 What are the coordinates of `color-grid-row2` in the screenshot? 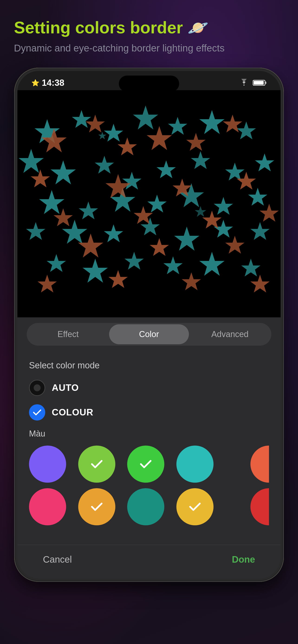 It's located at (149, 507).